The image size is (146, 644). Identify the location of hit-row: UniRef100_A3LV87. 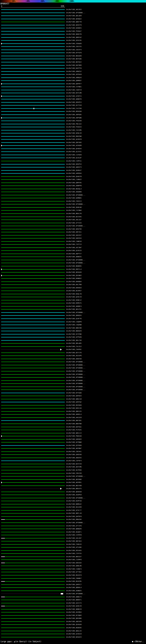
(73, 538).